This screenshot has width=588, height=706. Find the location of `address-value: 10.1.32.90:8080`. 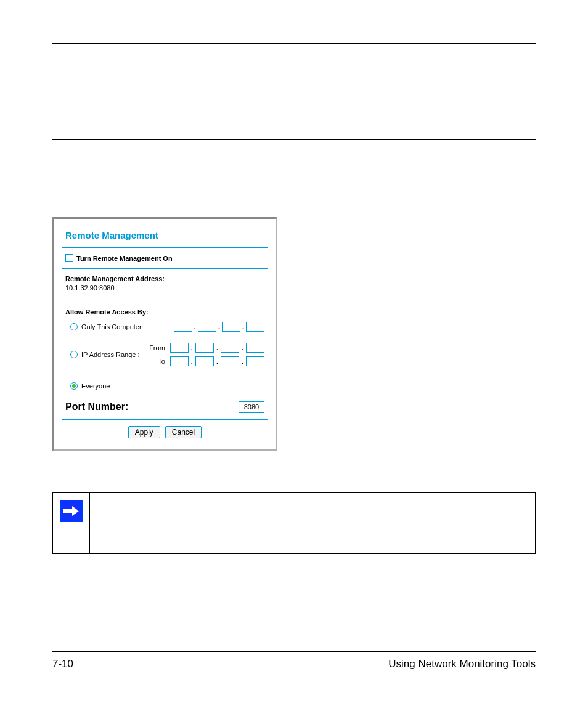

address-value: 10.1.32.90:8080 is located at coordinates (165, 288).